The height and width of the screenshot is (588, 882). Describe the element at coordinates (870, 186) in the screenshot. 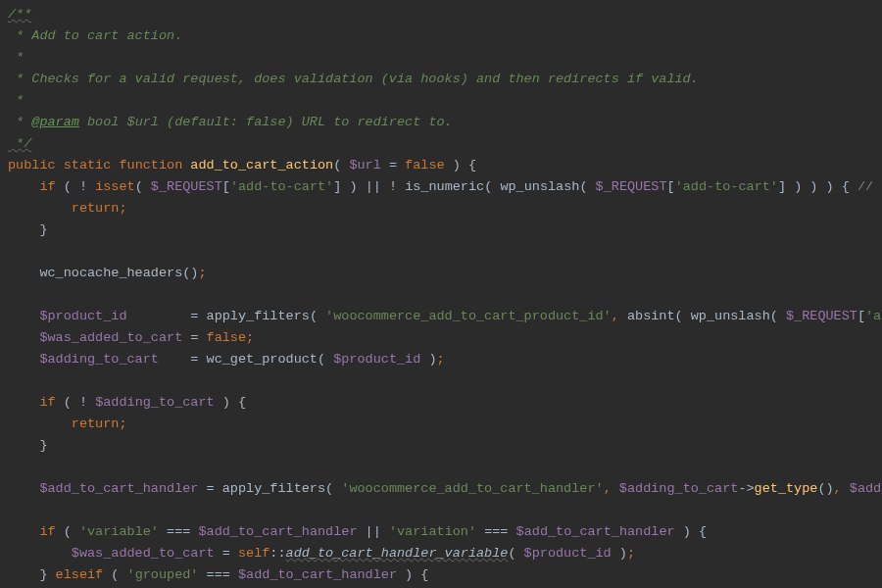

I see `comment: // ph` at that location.